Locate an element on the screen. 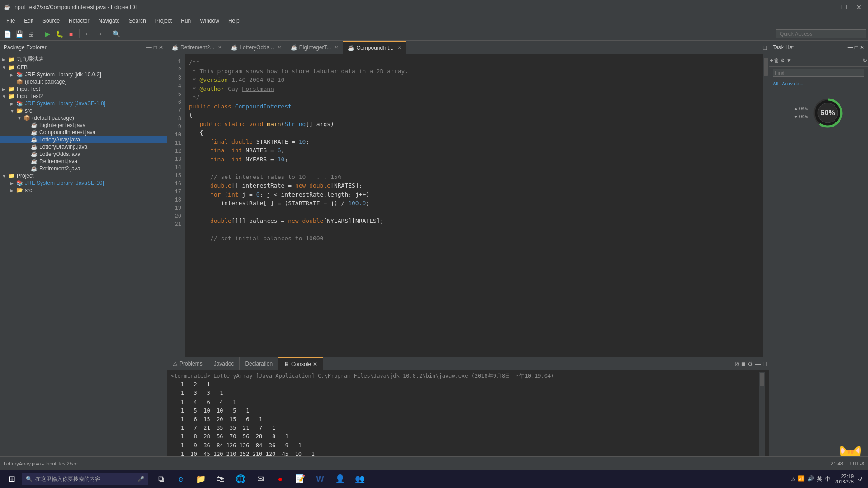  menu-run: Run is located at coordinates (186, 21).